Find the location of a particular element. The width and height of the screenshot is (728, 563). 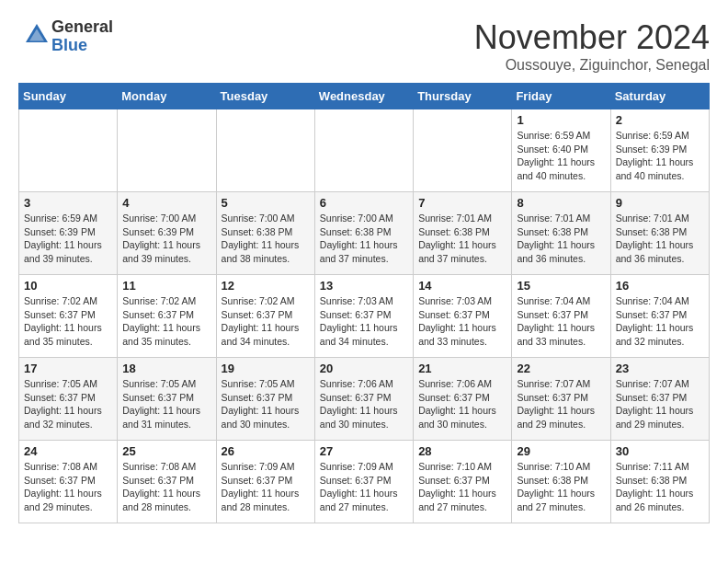

calendar-cell: 15Sunrise: 7:04 AM Sunset: 6:37 PM Dayli… is located at coordinates (561, 316).